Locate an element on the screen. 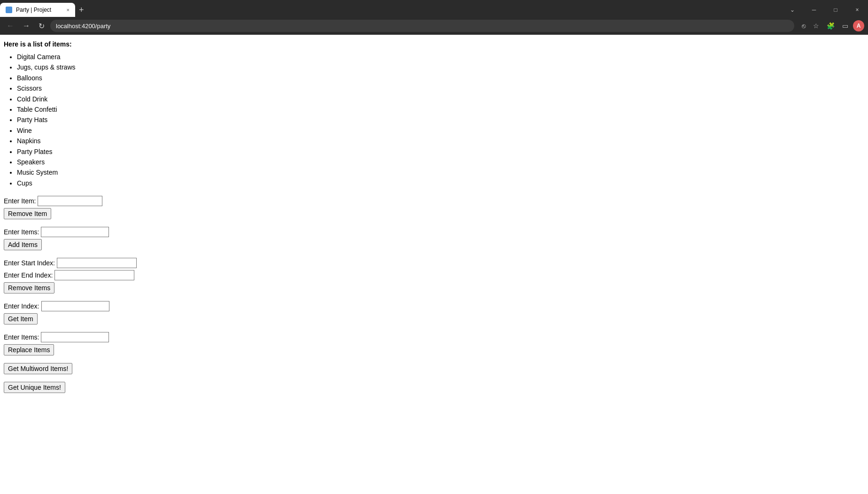  remove-item-input is located at coordinates (70, 201).